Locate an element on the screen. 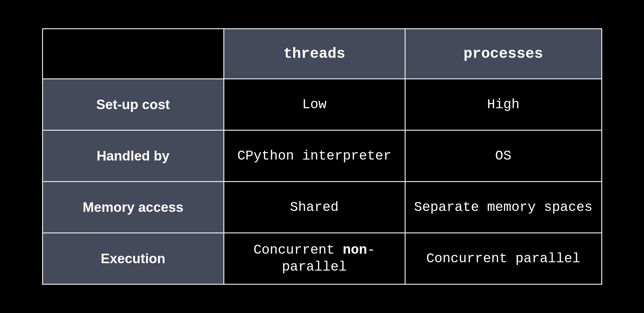 Image resolution: width=644 pixels, height=313 pixels. table-row: Memory access Shared Separate memory spa… is located at coordinates (322, 207).